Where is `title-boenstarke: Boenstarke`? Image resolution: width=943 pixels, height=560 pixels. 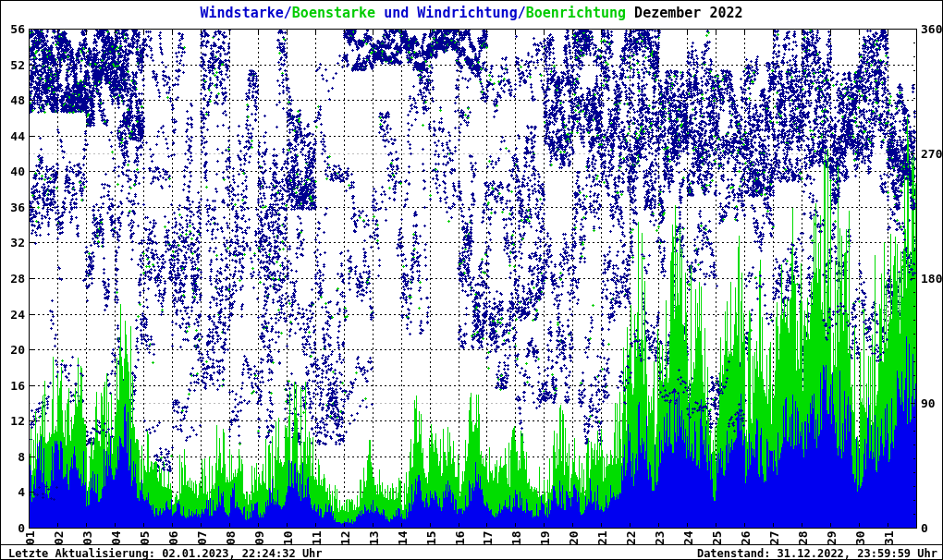 title-boenstarke: Boenstarke is located at coordinates (334, 13).